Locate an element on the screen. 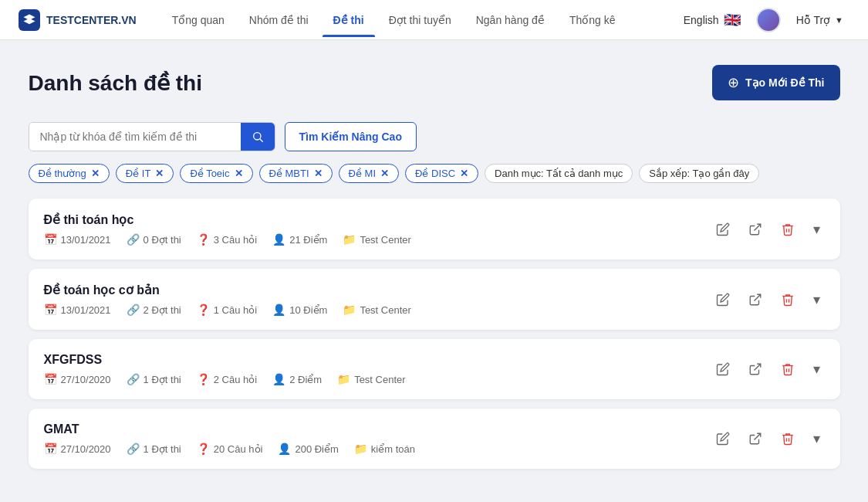 This screenshot has width=868, height=502. meta-dot-thi-value: 1 Đợt thi is located at coordinates (162, 449).